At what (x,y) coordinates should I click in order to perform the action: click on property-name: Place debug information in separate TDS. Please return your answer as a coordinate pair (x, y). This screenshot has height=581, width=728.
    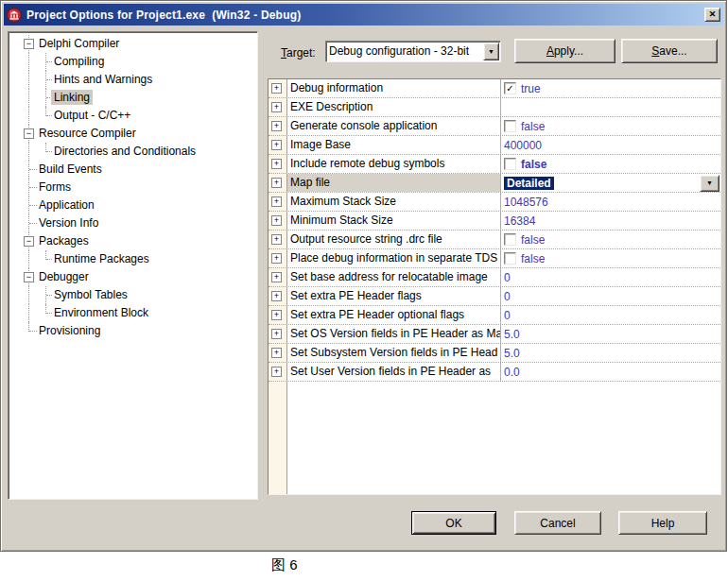
    Looking at the image, I should click on (394, 259).